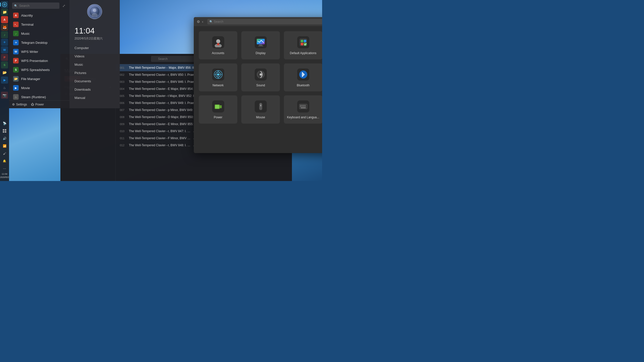 The width and height of the screenshot is (644, 362). What do you see at coordinates (27, 25) in the screenshot?
I see `launcher-app-label: Terminal` at bounding box center [27, 25].